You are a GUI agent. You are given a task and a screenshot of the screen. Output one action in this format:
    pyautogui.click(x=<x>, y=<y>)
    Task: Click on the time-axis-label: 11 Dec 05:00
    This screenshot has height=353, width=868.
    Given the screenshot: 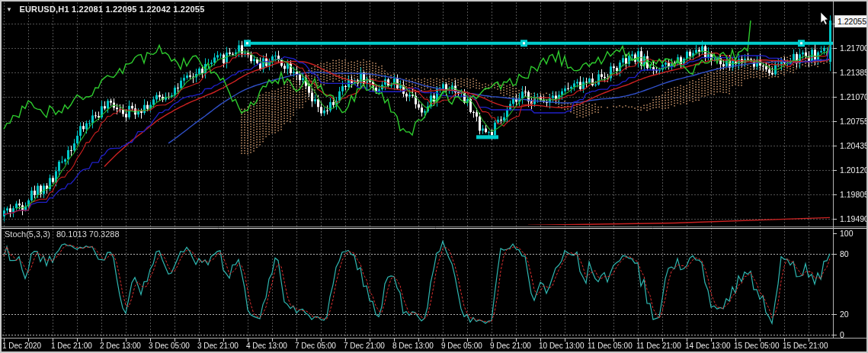 What is the action you would take?
    pyautogui.click(x=610, y=346)
    